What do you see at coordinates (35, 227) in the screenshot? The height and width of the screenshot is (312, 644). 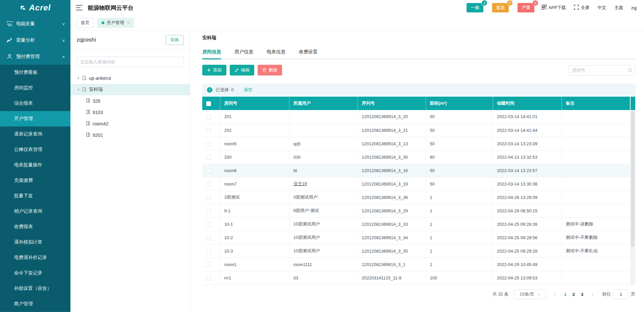 I see `sidebar-subitem-收费报表: 收费报表` at bounding box center [35, 227].